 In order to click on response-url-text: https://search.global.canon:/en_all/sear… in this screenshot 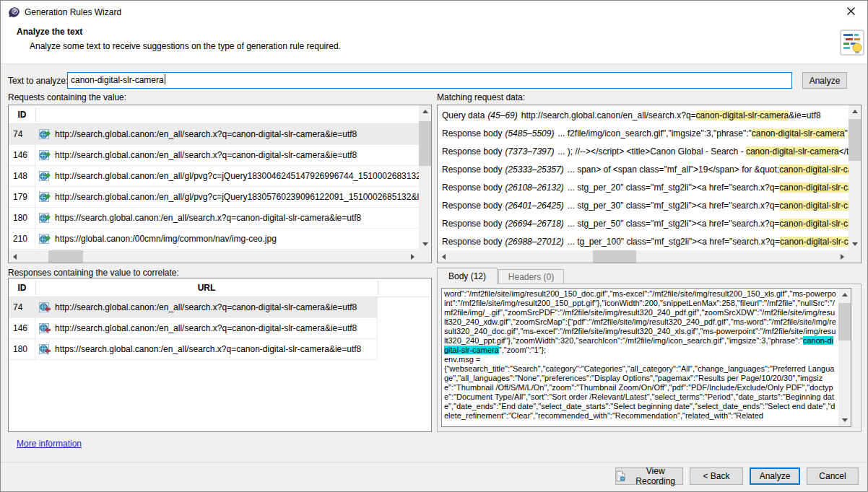, I will do `click(208, 349)`.